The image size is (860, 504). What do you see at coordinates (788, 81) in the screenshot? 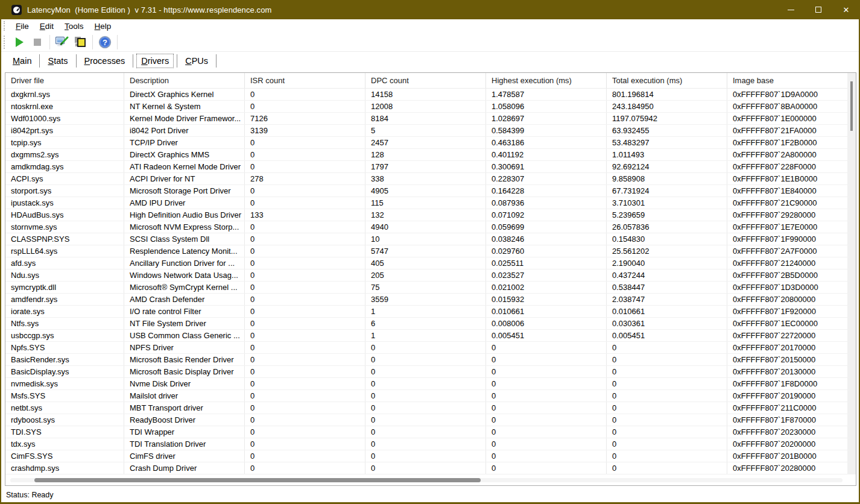
I see `column-header-image-base: Image base` at bounding box center [788, 81].